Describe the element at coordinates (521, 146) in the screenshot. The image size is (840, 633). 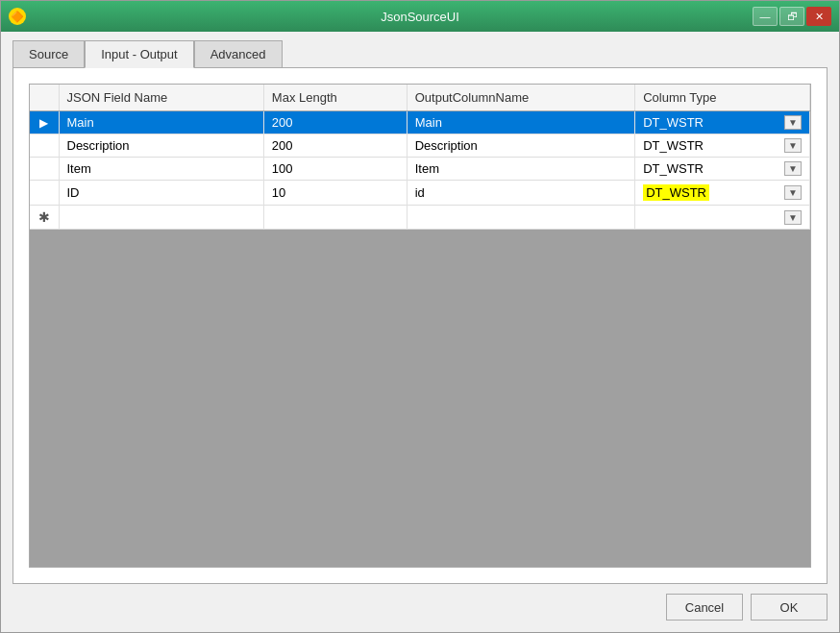
I see `cell-output-column-name: Description` at that location.